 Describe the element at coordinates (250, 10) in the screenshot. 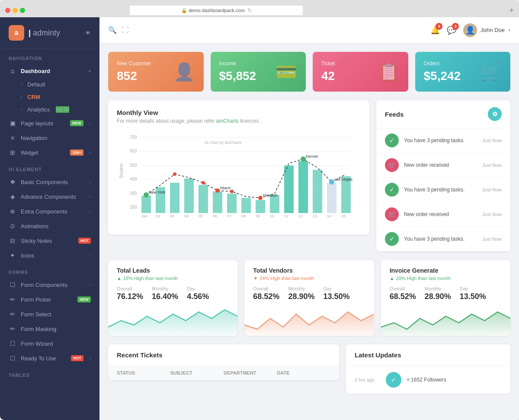

I see `reload-icon: ↻` at that location.